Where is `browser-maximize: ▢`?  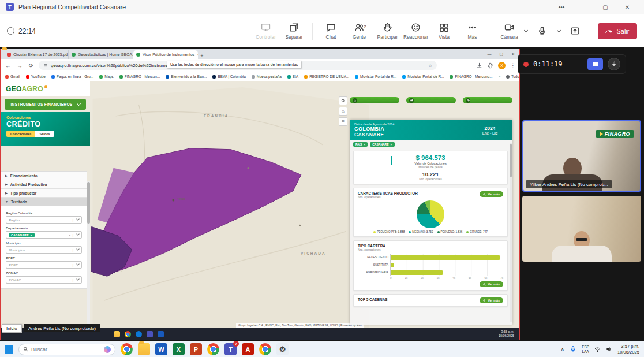
browser-maximize: ▢ is located at coordinates (502, 54).